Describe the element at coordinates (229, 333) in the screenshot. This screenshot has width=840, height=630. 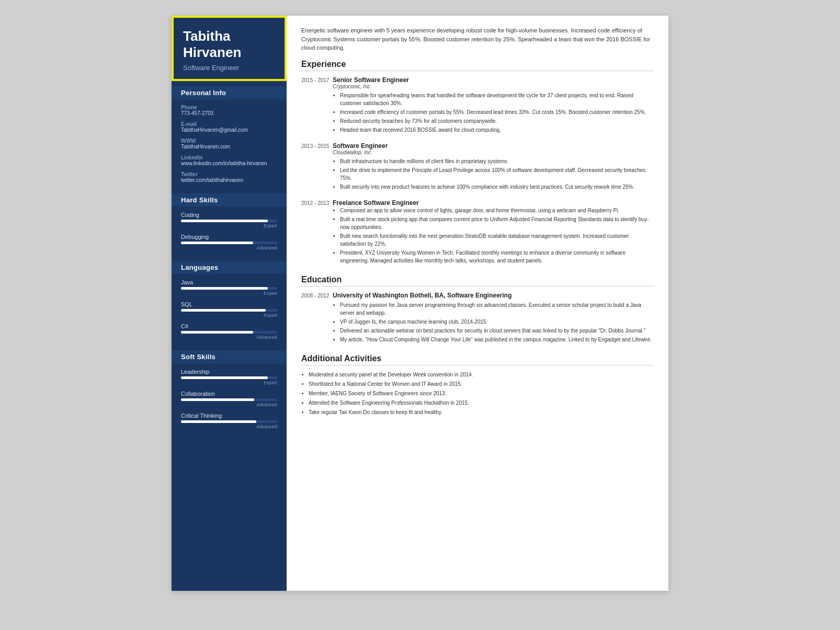
I see `csharp-bar-bg` at that location.